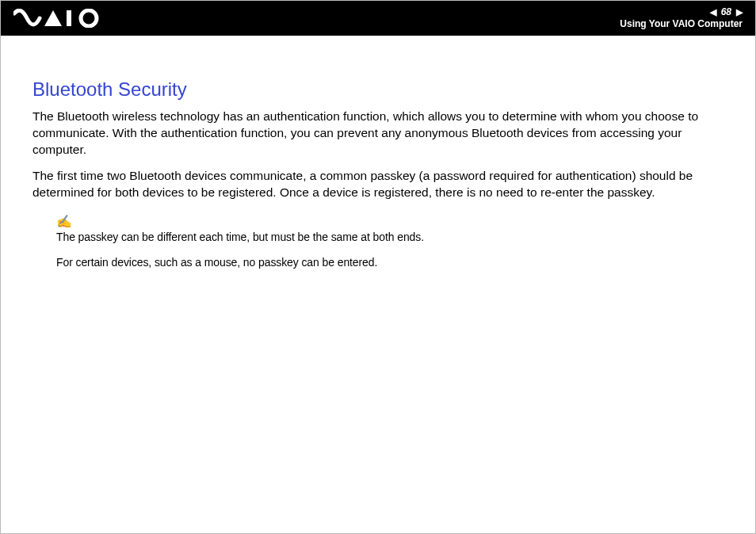 This screenshot has width=756, height=534. Describe the element at coordinates (726, 13) in the screenshot. I see `page-number: 68` at that location.